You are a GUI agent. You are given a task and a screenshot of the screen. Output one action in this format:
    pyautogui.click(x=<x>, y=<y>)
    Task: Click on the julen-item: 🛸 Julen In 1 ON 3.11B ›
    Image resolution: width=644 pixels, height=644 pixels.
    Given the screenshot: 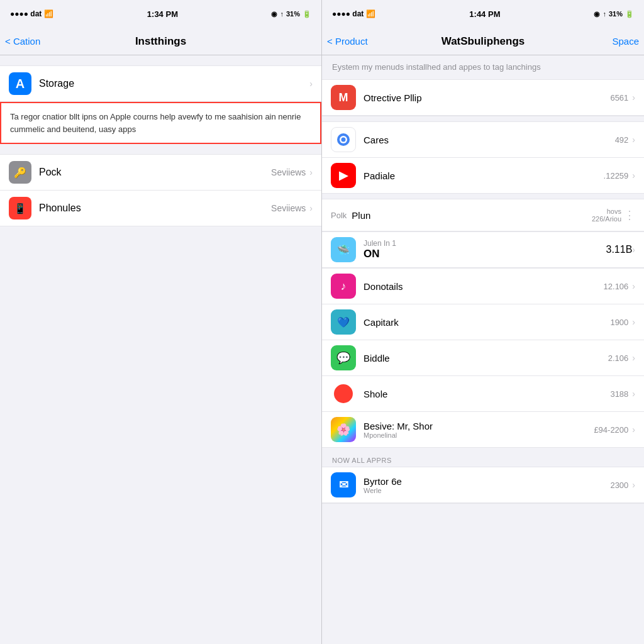 What is the action you would take?
    pyautogui.click(x=483, y=250)
    